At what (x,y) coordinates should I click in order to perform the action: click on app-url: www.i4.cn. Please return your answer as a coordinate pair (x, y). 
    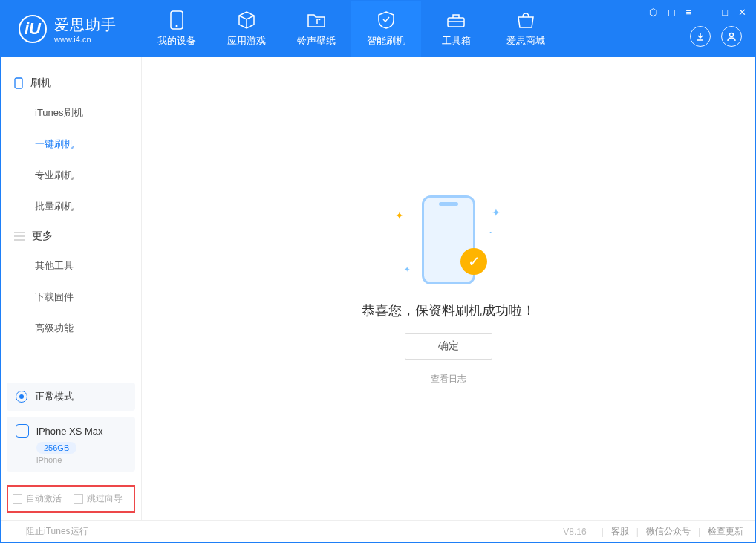
    Looking at the image, I should click on (85, 39).